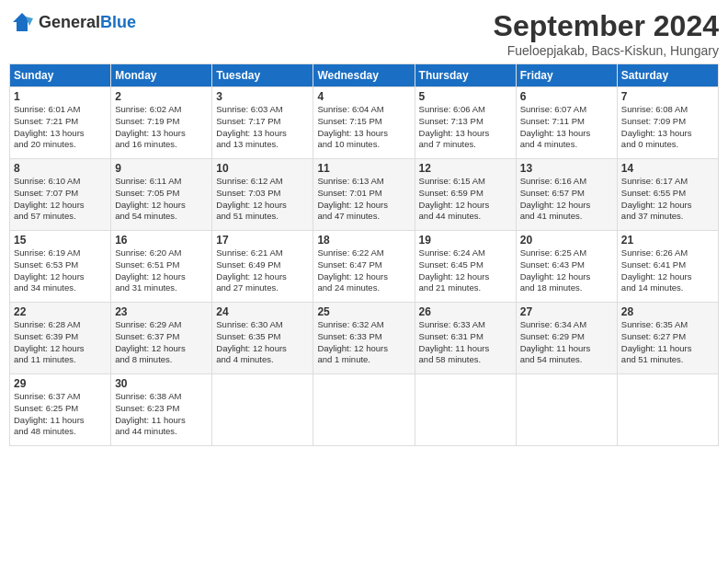 This screenshot has width=728, height=563. I want to click on cell-line: Sunrise: 6:19 AM, so click(61, 254).